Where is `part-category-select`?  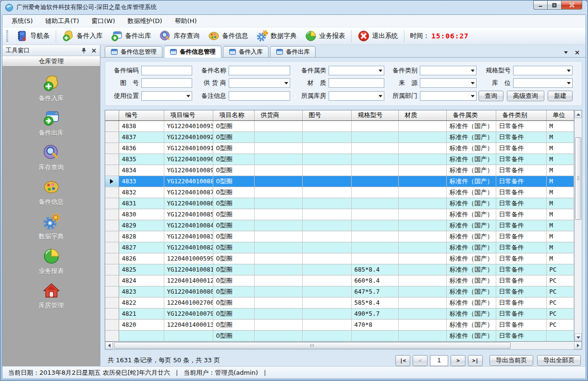 part-category-select is located at coordinates (356, 71).